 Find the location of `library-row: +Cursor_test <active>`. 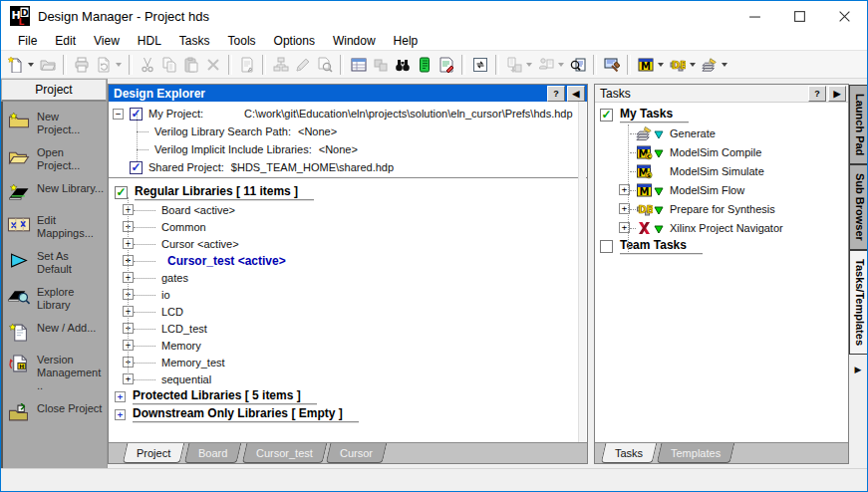

library-row: +Cursor_test <active> is located at coordinates (348, 261).